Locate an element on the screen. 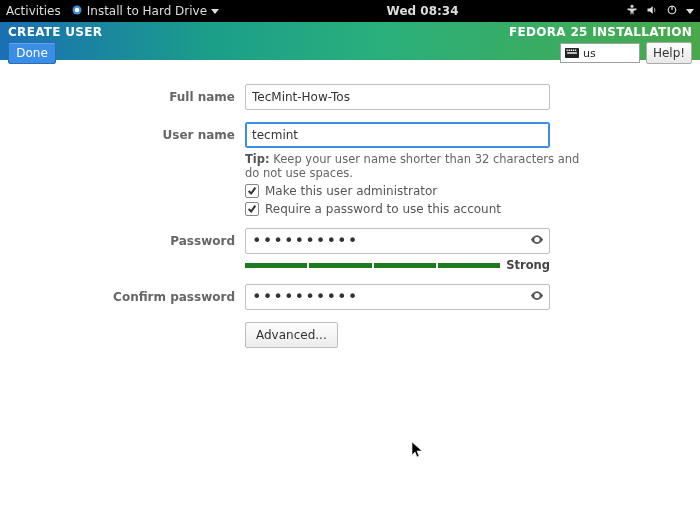 The height and width of the screenshot is (509, 700). activities-button: Activities is located at coordinates (34, 11).